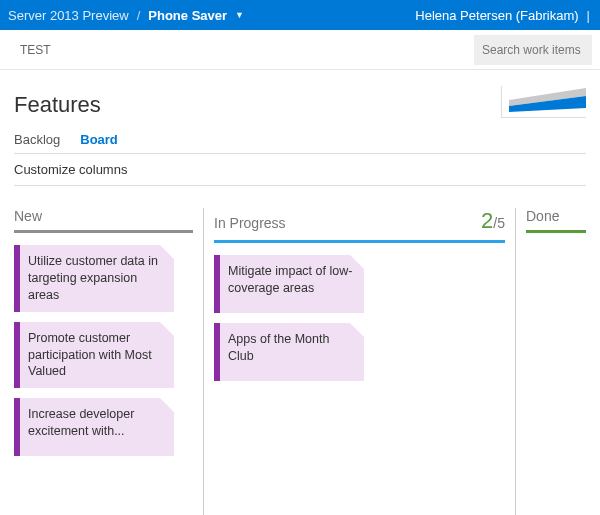 This screenshot has width=600, height=515. Describe the element at coordinates (289, 352) in the screenshot. I see `work-item-card: Apps of the Month Club` at that location.